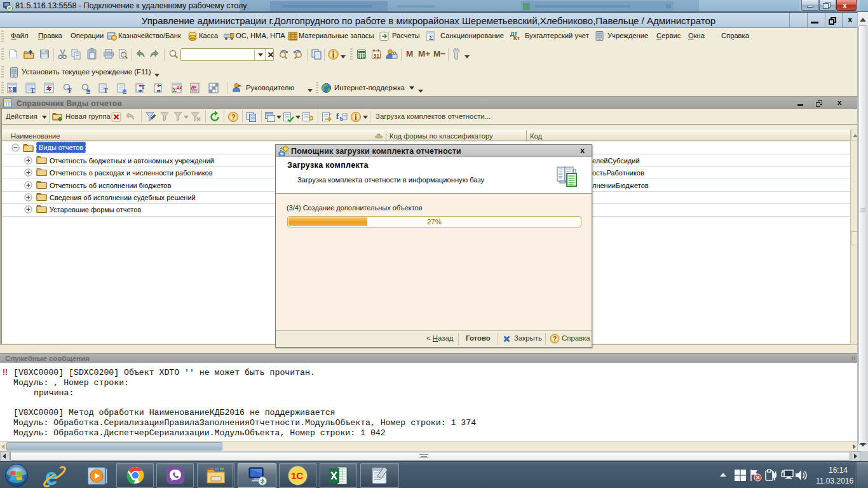 This screenshot has width=868, height=488. What do you see at coordinates (338, 116) in the screenshot?
I see `svg-text: f` at bounding box center [338, 116].